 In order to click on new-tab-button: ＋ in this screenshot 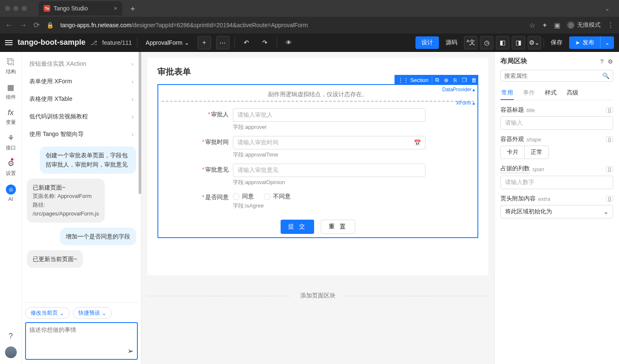, I will do `click(133, 8)`.